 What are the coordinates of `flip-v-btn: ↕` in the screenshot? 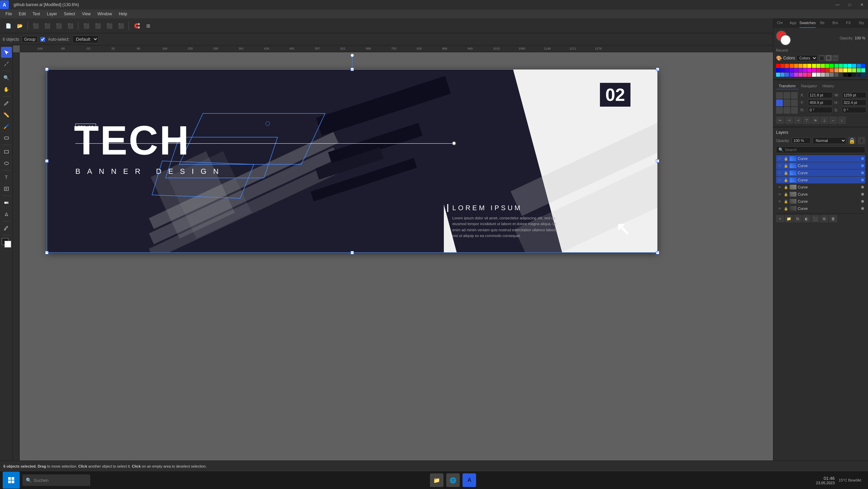 It's located at (842, 120).